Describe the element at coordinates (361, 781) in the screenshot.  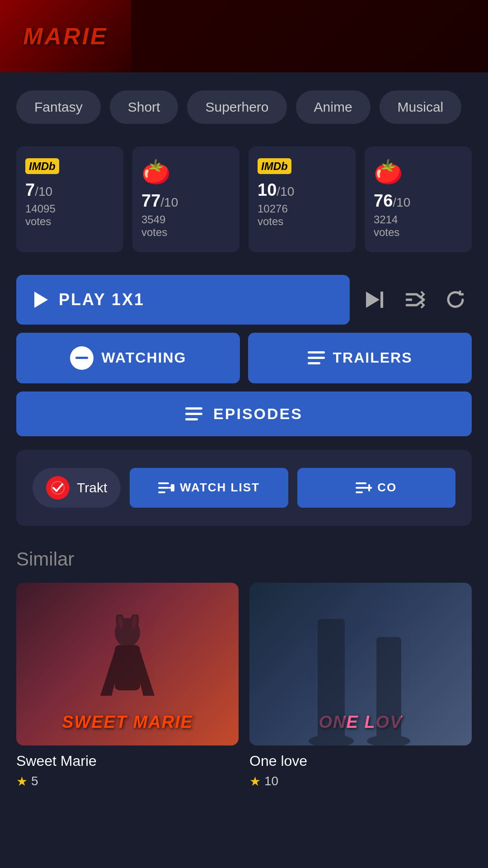
I see `one-love-rating: ★ 10` at that location.